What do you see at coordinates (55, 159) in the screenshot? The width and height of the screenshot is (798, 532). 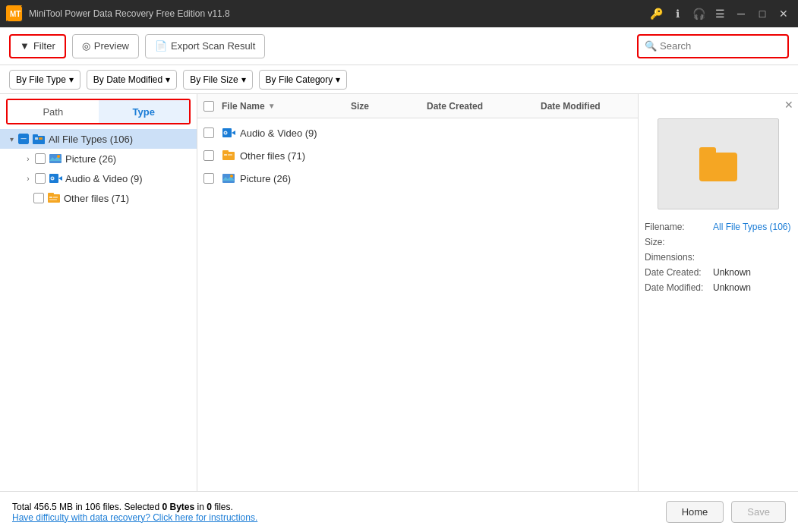 I see `picture-icon` at bounding box center [55, 159].